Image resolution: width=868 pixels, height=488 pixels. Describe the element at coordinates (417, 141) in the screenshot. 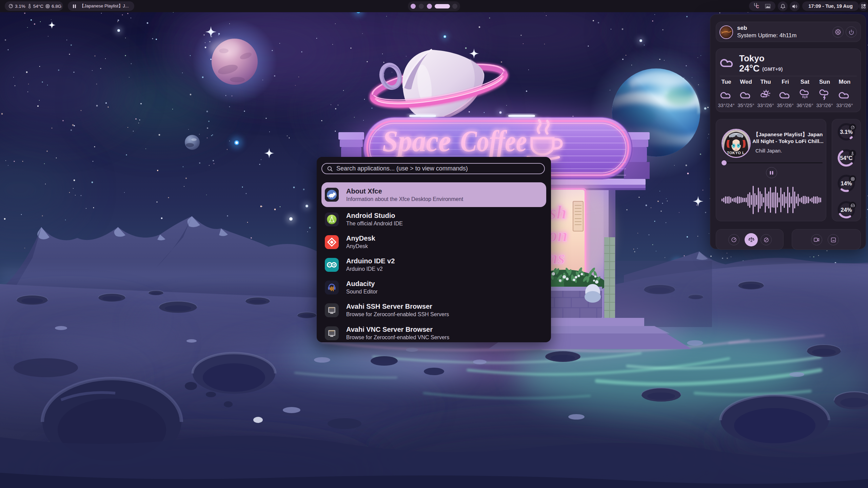

I see `svg-text: Space` at that location.